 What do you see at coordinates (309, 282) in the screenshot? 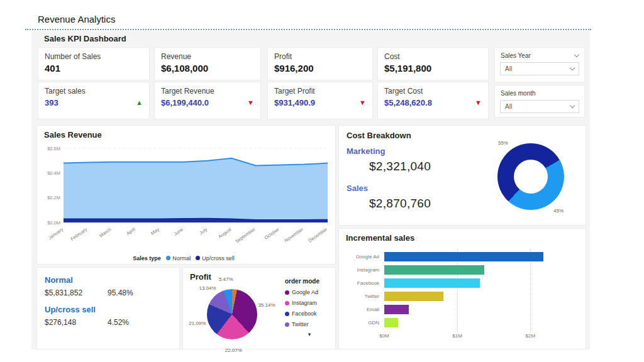
I see `legend-title: order mode` at bounding box center [309, 282].